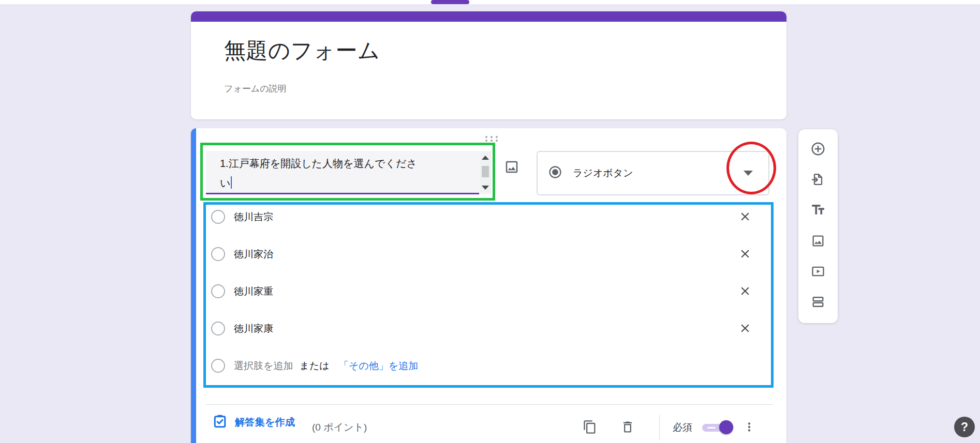  What do you see at coordinates (379, 366) in the screenshot?
I see `add-other-link: 「その他」を追加` at bounding box center [379, 366].